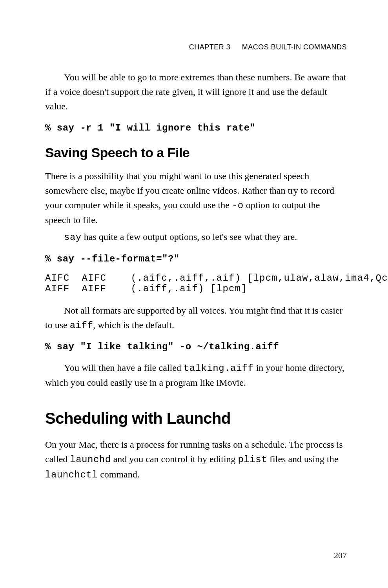 This screenshot has height=588, width=388. I want to click on inline-code: plist, so click(253, 459).